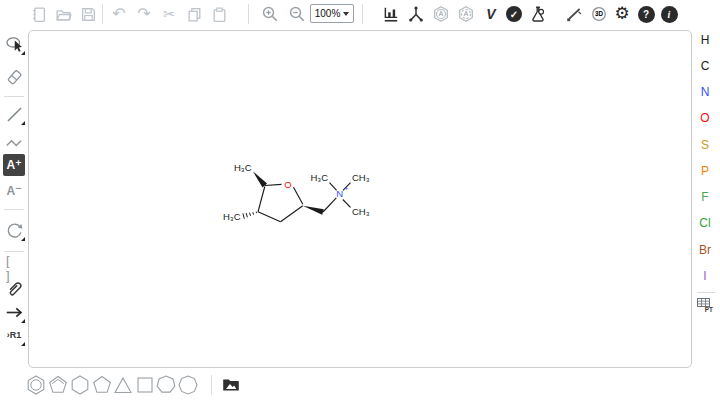 Image resolution: width=720 pixels, height=400 pixels. What do you see at coordinates (416, 14) in the screenshot?
I see `clean-up-icon` at bounding box center [416, 14].